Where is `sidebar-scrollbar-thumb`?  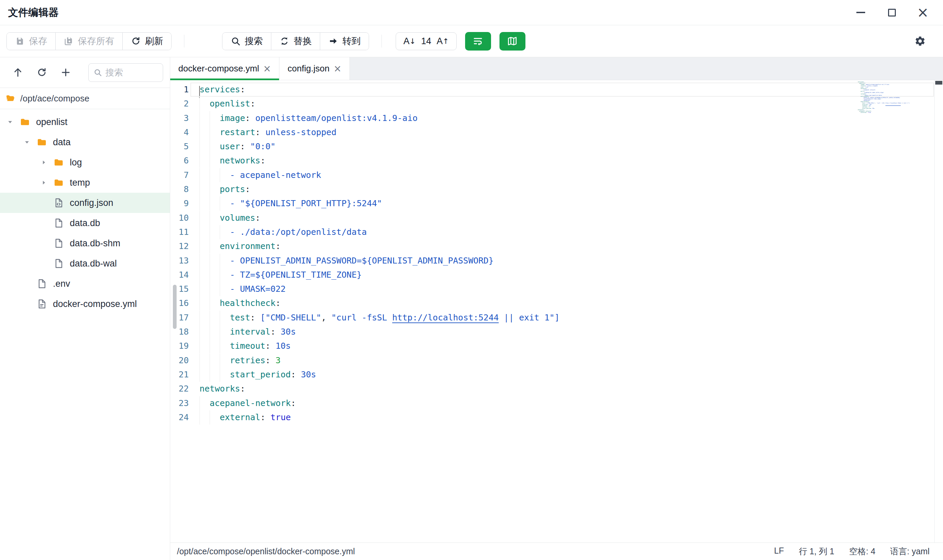 sidebar-scrollbar-thumb is located at coordinates (175, 307).